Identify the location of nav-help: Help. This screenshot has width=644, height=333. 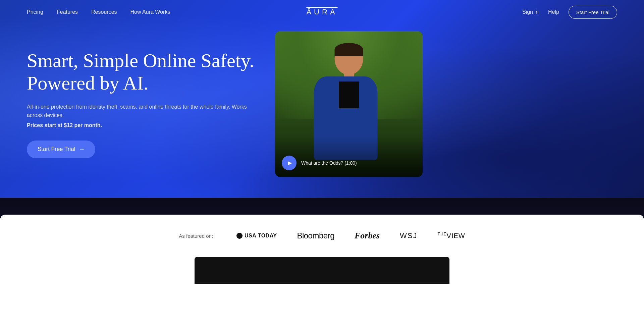
(553, 12).